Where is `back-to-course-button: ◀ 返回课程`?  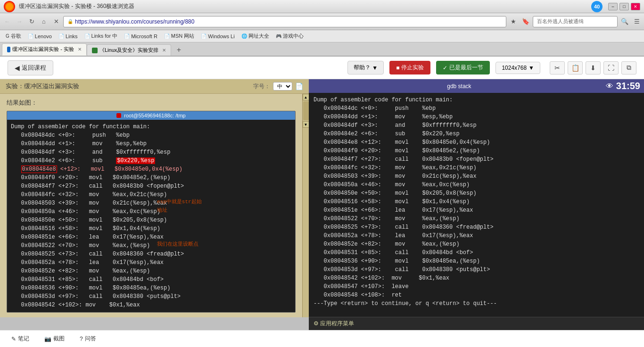
back-to-course-button: ◀ 返回课程 is located at coordinates (30, 68).